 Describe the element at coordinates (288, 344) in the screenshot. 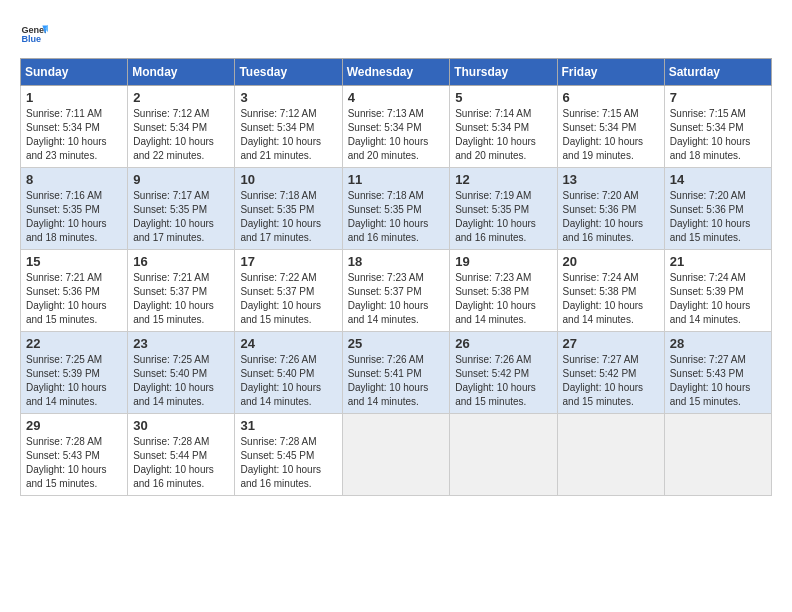

I see `day-number: 24` at that location.